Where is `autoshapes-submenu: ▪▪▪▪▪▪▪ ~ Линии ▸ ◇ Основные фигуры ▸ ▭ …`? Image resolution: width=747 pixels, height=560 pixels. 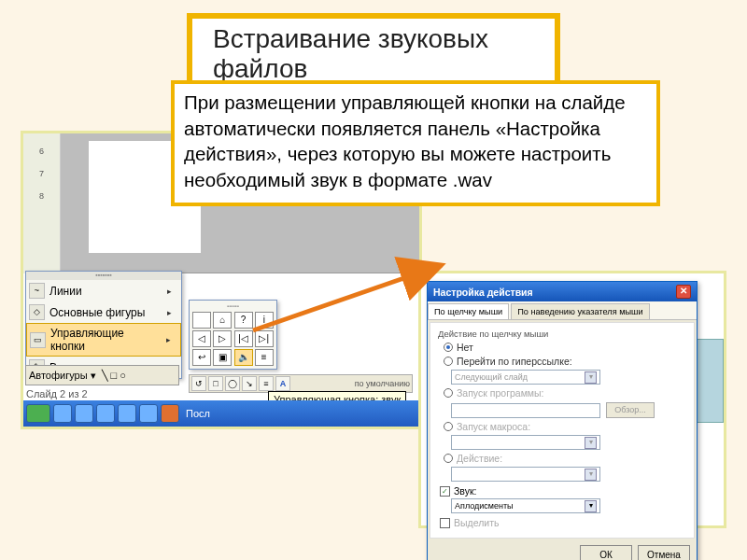
autoshapes-submenu: ▪▪▪▪▪▪▪ ~ Линии ▸ ◇ Основные фигуры ▸ ▭ … is located at coordinates (104, 325).